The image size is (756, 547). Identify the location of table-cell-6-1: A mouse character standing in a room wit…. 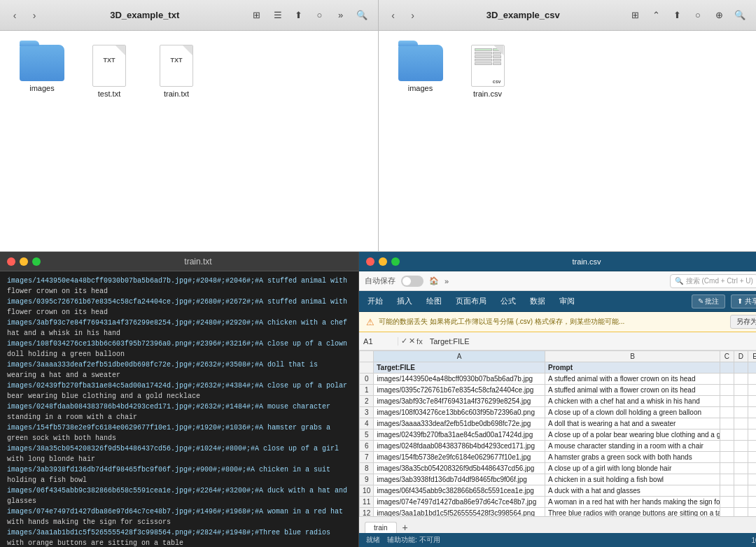
(632, 446).